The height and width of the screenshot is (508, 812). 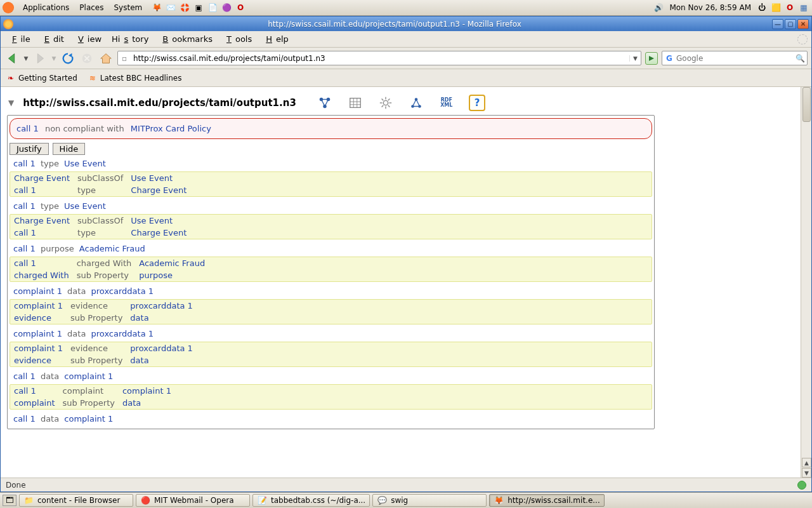 What do you see at coordinates (429, 500) in the screenshot?
I see `taskbar-task: 💬swig` at bounding box center [429, 500].